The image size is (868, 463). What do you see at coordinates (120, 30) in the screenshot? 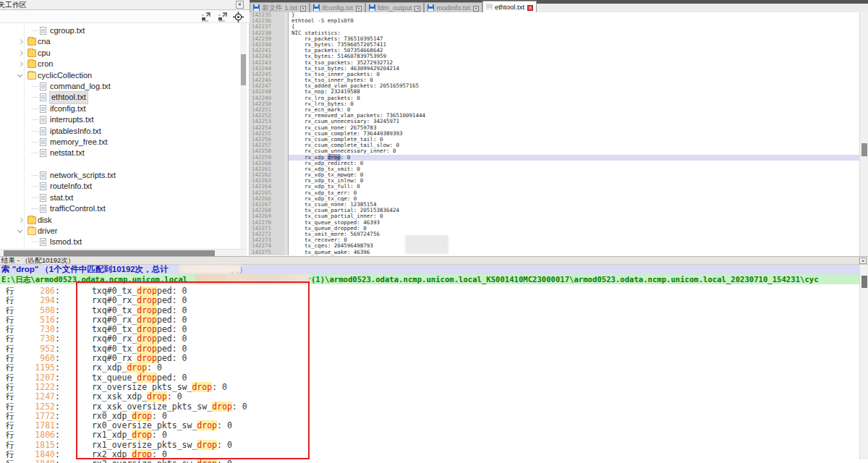
I see `tree-item-cgroup-txt: cgroup.txt` at bounding box center [120, 30].